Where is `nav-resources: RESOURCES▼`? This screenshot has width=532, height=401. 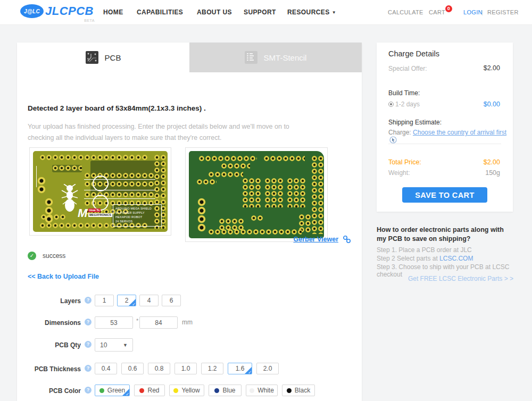
nav-resources: RESOURCES▼ is located at coordinates (312, 12).